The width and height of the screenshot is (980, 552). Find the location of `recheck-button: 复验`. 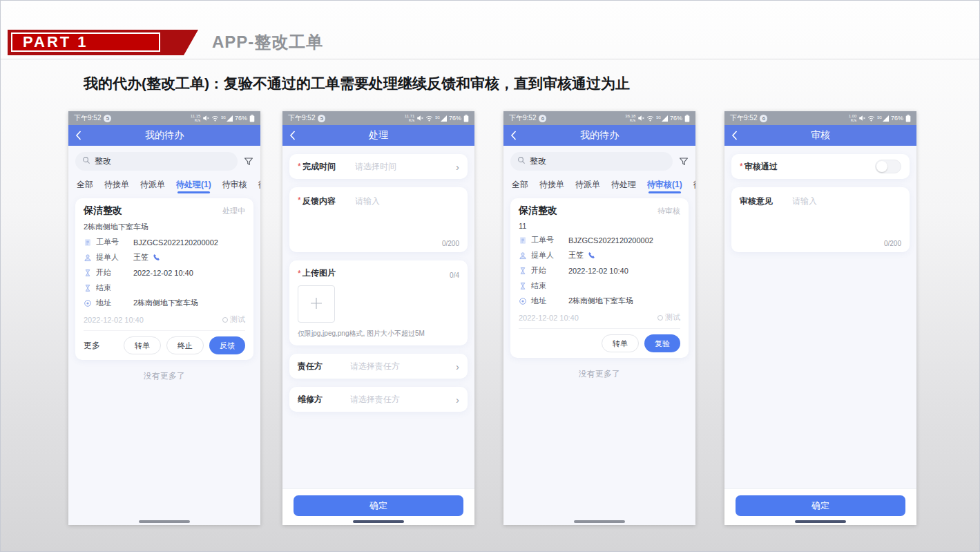

recheck-button: 复验 is located at coordinates (662, 343).